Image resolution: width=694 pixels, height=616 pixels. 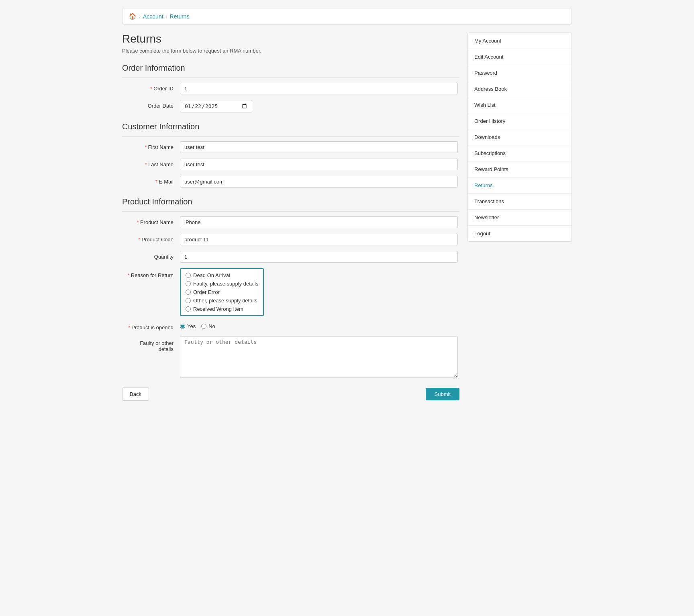 What do you see at coordinates (291, 239) in the screenshot?
I see `product-code-row: *Product Code` at bounding box center [291, 239].